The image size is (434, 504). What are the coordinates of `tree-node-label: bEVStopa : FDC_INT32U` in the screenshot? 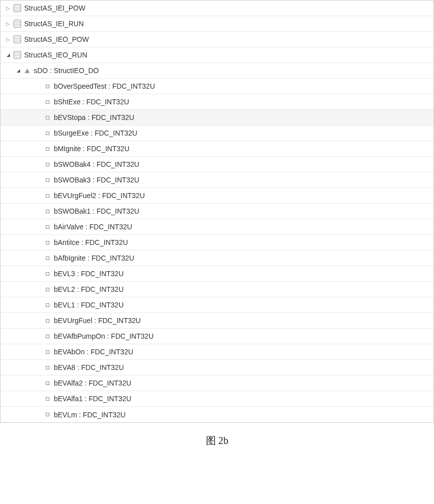 It's located at (94, 117).